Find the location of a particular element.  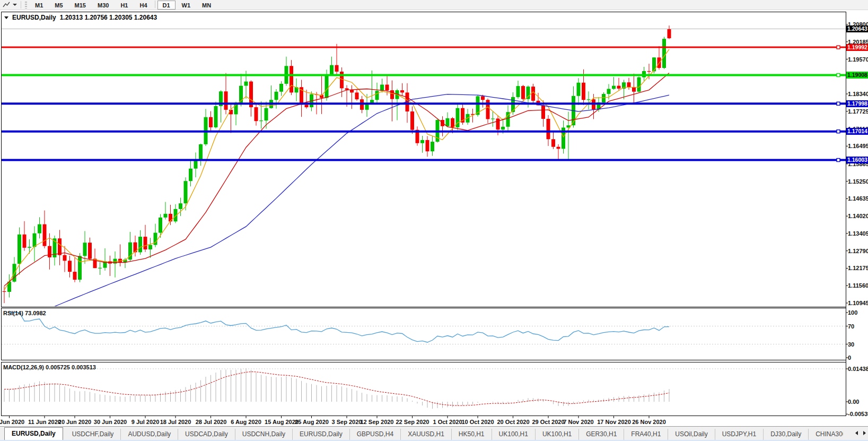

macd-axis-tick-label: 0.00 is located at coordinates (858, 402).